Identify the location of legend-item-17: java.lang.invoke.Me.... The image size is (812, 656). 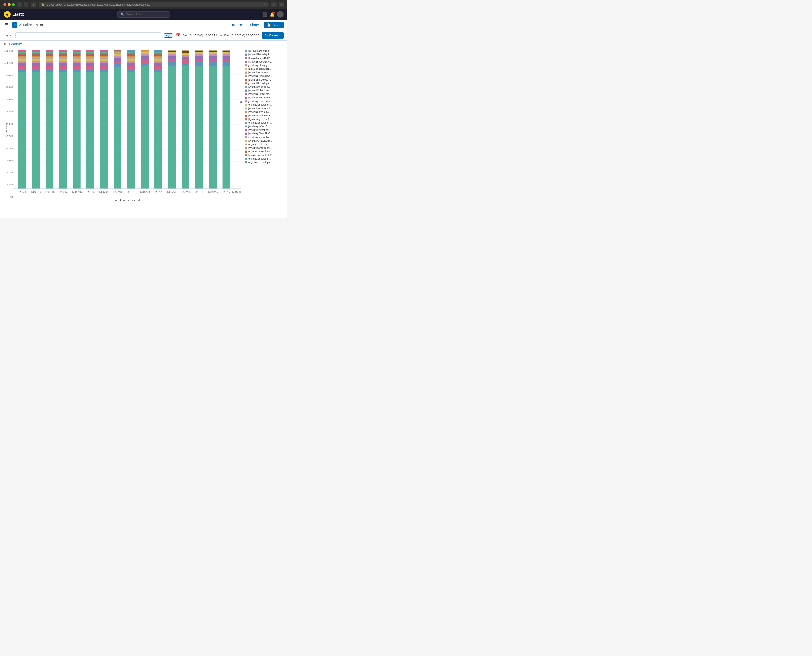
(265, 112).